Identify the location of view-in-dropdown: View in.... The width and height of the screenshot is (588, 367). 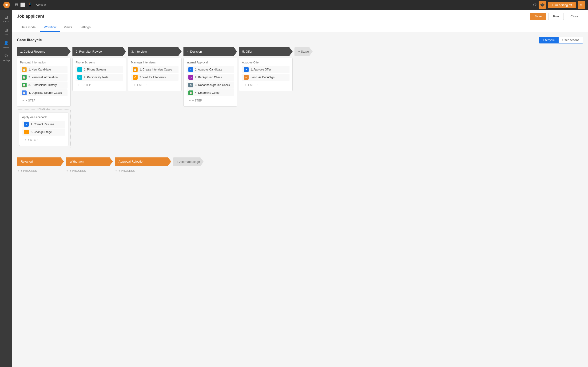
(42, 5).